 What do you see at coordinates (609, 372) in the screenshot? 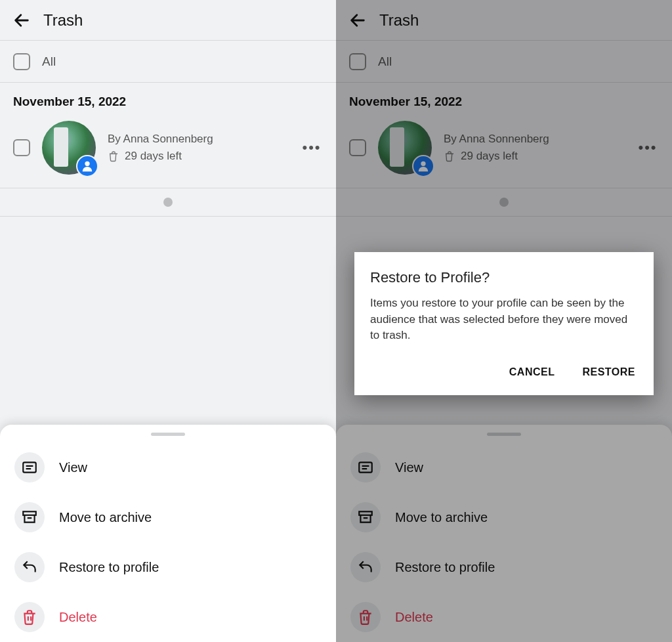
I see `dialog-restore-button: RESTORE` at bounding box center [609, 372].